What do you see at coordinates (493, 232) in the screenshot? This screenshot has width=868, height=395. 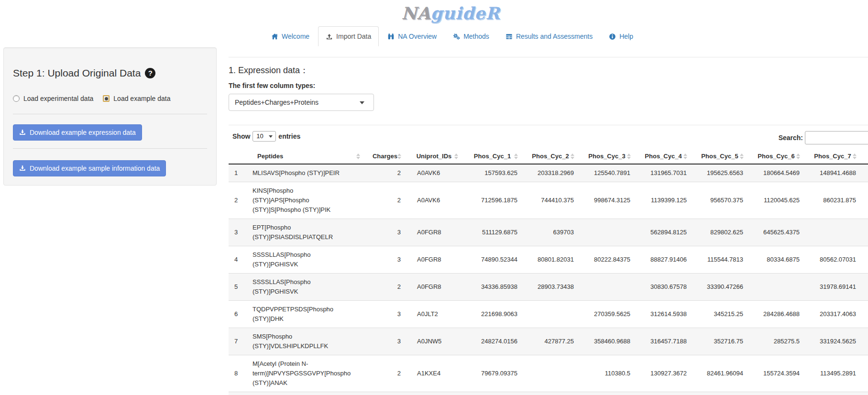 I see `table-cell: 511129.6875` at bounding box center [493, 232].